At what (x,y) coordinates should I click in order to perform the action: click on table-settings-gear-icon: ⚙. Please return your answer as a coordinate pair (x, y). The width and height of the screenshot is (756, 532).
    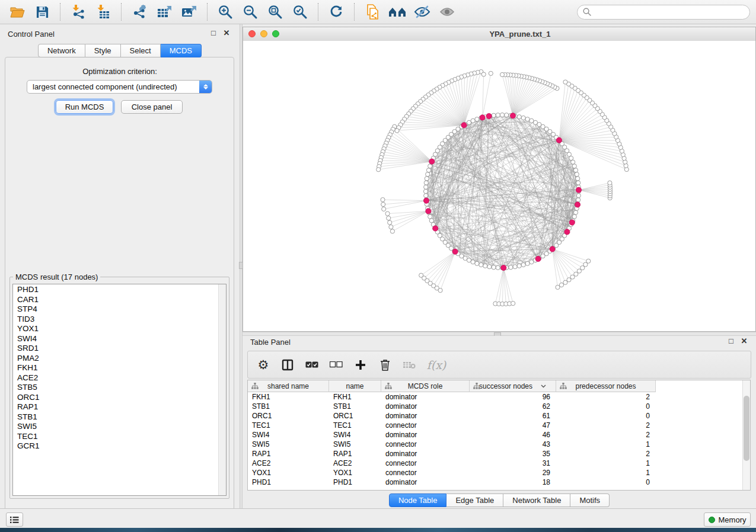
    Looking at the image, I should click on (263, 365).